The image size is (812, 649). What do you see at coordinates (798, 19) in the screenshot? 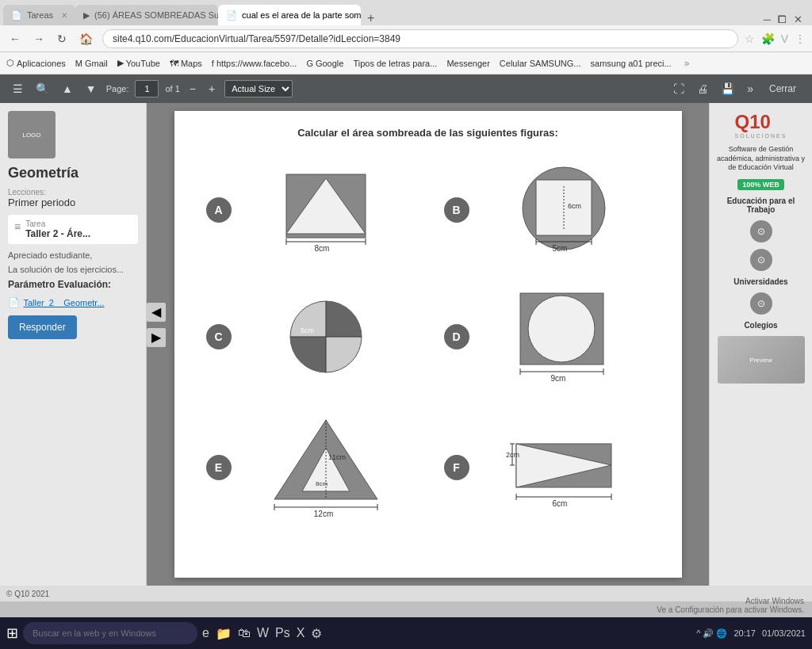
I see `close-window-button: ✕` at bounding box center [798, 19].